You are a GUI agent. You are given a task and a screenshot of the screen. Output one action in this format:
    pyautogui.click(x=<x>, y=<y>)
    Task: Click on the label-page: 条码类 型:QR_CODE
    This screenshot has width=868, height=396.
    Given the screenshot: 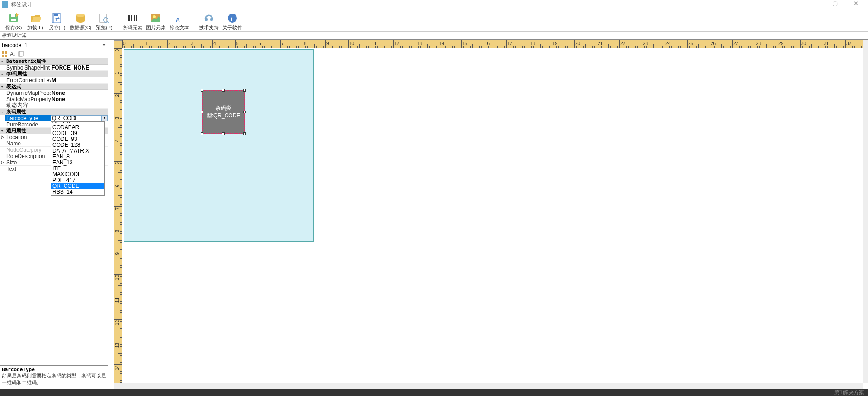 What is the action you would take?
    pyautogui.click(x=219, y=145)
    